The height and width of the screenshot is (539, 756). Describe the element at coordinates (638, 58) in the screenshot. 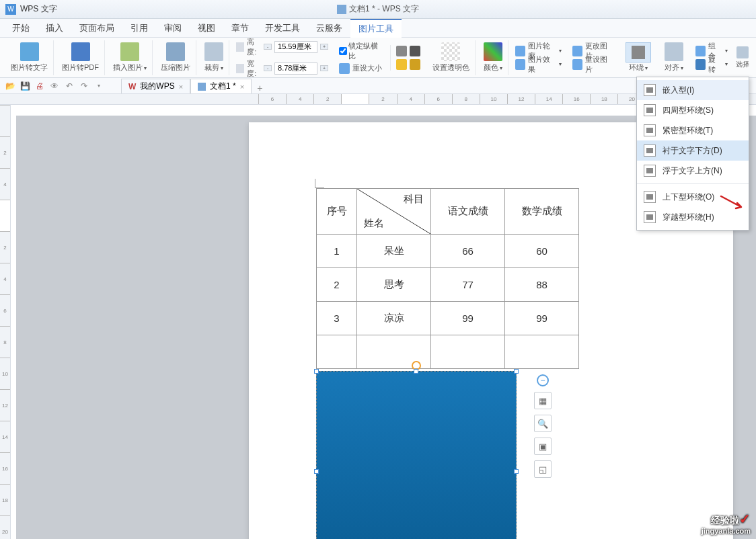

I see `wrap-button: 环绕` at that location.